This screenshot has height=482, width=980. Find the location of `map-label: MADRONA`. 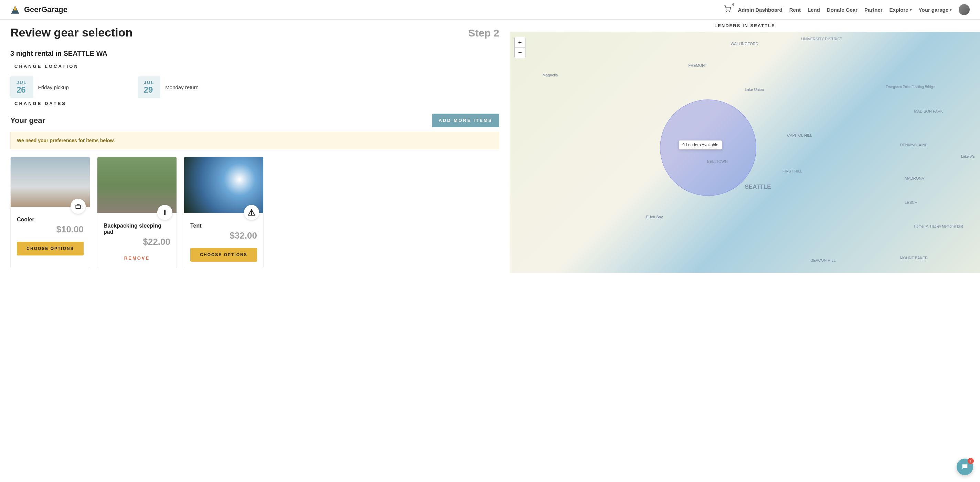

map-label: MADRONA is located at coordinates (915, 178).